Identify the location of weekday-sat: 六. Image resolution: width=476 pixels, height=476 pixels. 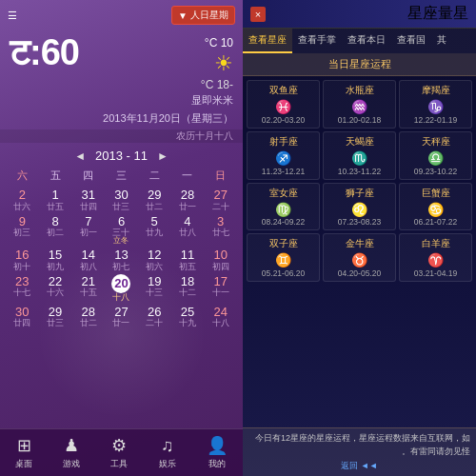
(23, 175).